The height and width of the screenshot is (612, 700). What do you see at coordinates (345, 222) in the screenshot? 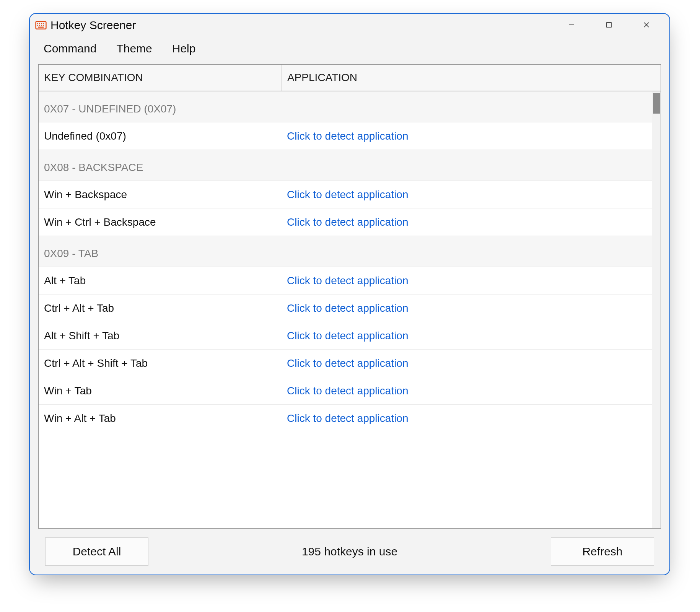
I see `table-row: Win + Ctrl + BackspaceClick to detect ap…` at bounding box center [345, 222].